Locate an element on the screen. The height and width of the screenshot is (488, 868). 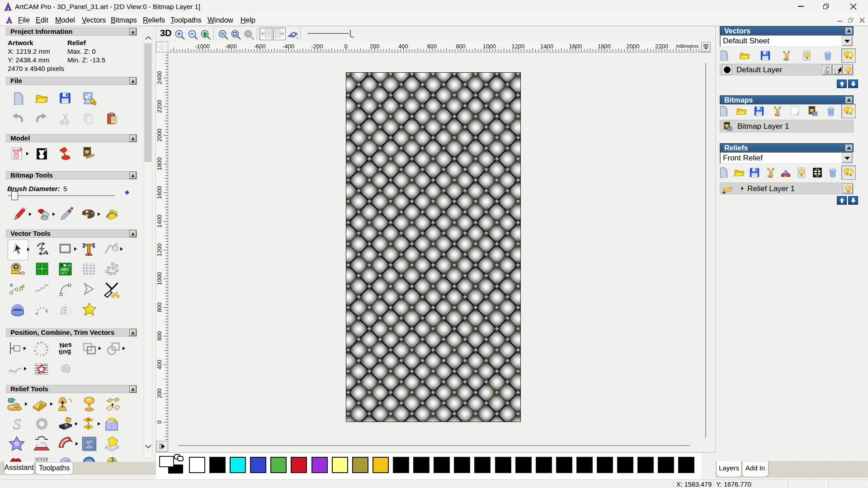
svg-text: u is located at coordinates (44, 355).